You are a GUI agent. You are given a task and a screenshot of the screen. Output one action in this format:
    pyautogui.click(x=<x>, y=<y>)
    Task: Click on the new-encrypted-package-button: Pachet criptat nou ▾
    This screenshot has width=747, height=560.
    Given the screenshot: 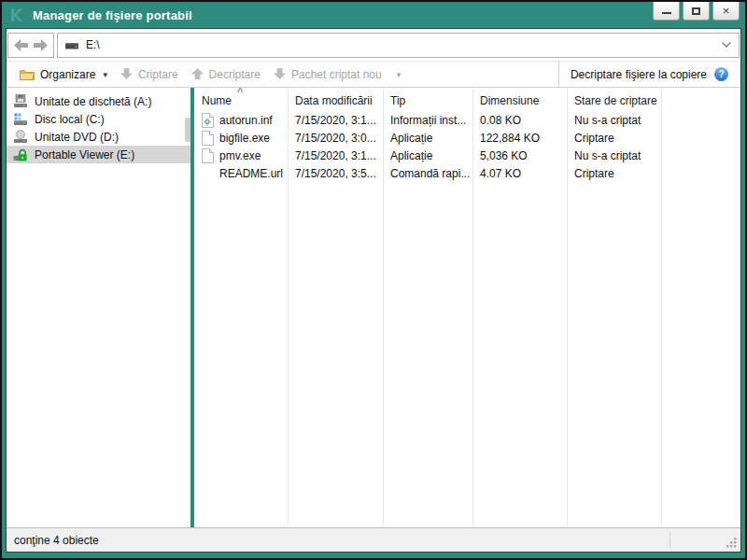 What is the action you would take?
    pyautogui.click(x=337, y=75)
    